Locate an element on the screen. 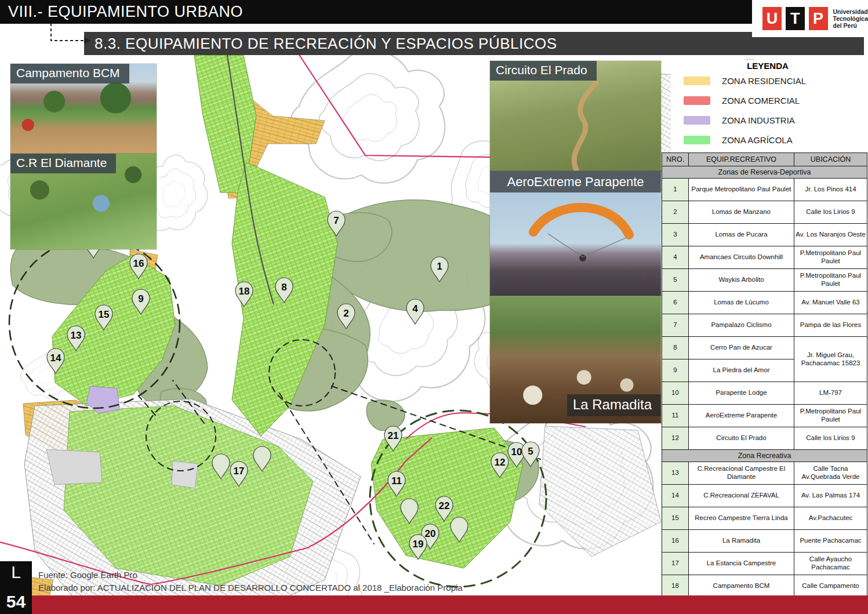  cell-equip: Lomas de Pucara is located at coordinates (742, 235).